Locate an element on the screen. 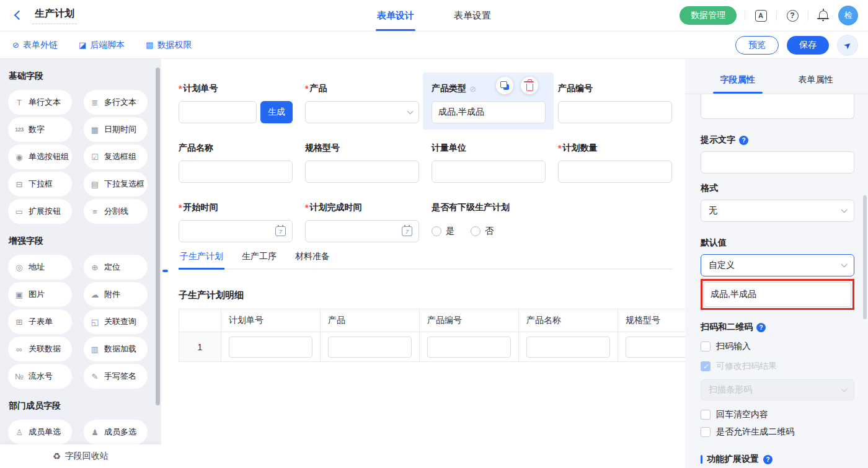  radio-option-no: 否 is located at coordinates (482, 231).